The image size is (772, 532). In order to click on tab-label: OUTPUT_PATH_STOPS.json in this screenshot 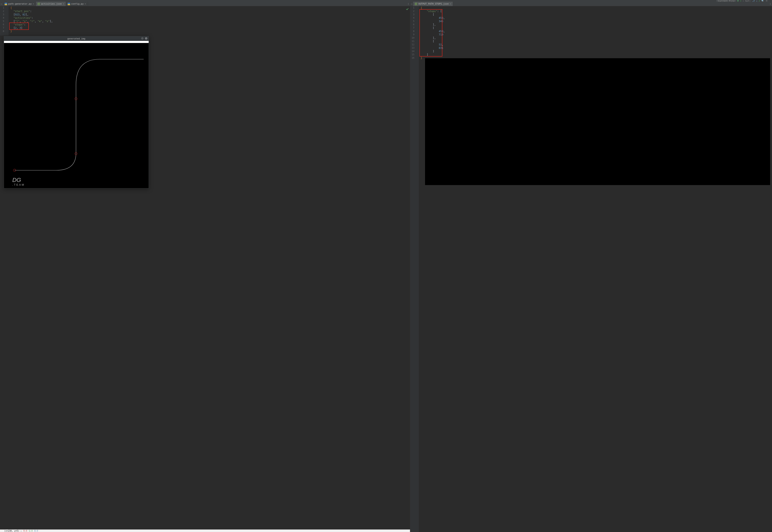, I will do `click(434, 4)`.